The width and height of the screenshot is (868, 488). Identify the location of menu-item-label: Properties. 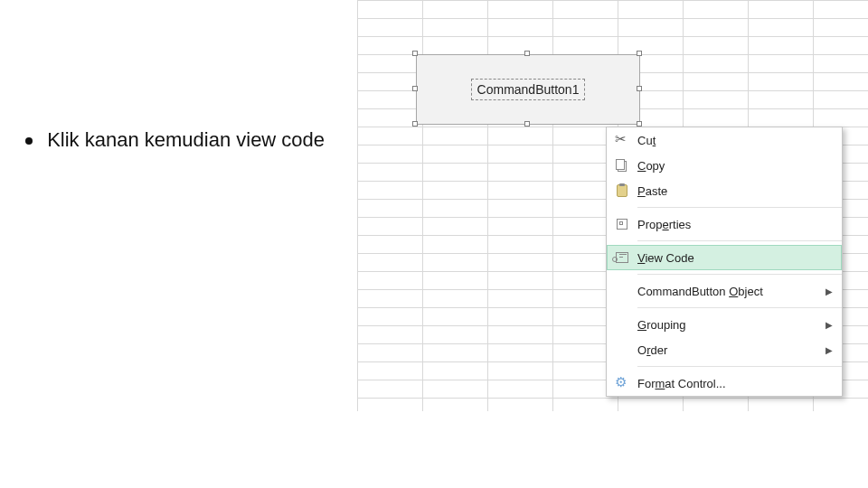
(735, 224).